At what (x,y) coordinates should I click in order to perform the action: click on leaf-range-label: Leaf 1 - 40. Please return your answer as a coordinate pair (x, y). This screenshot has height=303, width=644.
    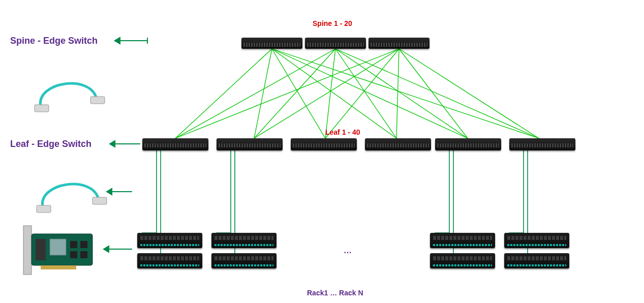
    Looking at the image, I should click on (343, 132).